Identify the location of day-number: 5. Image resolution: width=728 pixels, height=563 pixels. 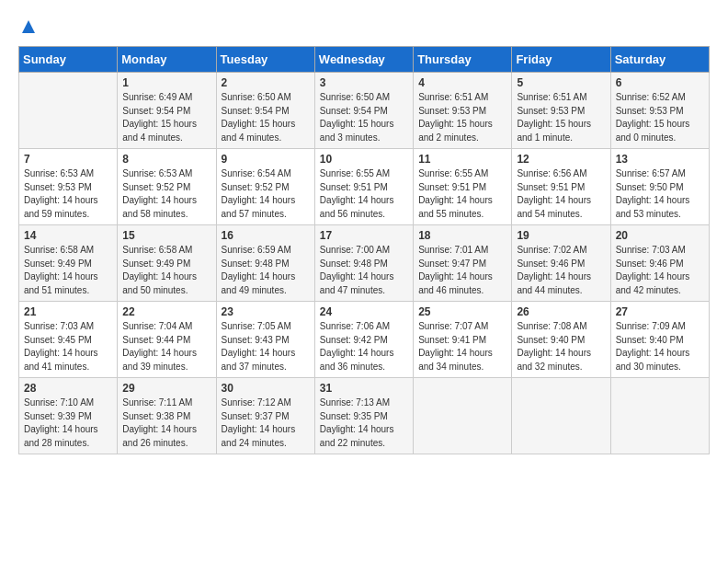
(561, 83).